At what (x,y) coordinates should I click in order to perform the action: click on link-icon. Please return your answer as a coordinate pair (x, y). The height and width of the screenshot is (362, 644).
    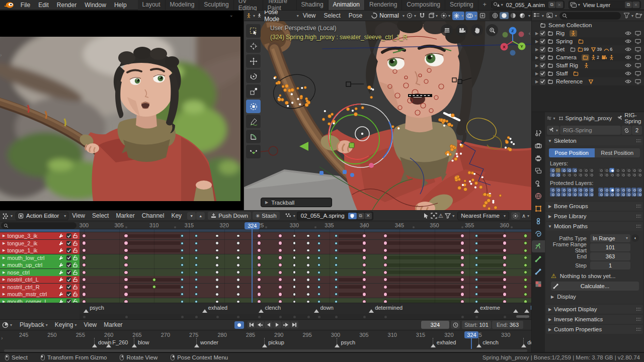
    Looking at the image, I should click on (626, 130).